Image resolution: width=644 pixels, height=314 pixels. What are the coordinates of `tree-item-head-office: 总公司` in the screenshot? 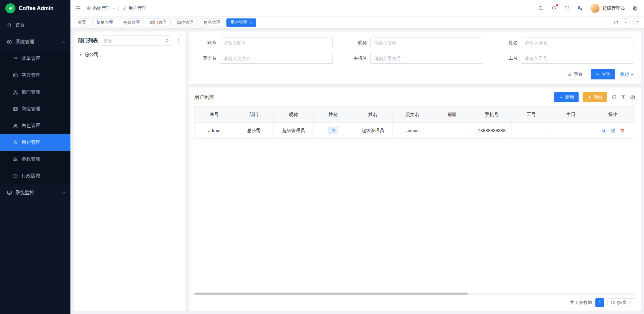 It's located at (129, 55).